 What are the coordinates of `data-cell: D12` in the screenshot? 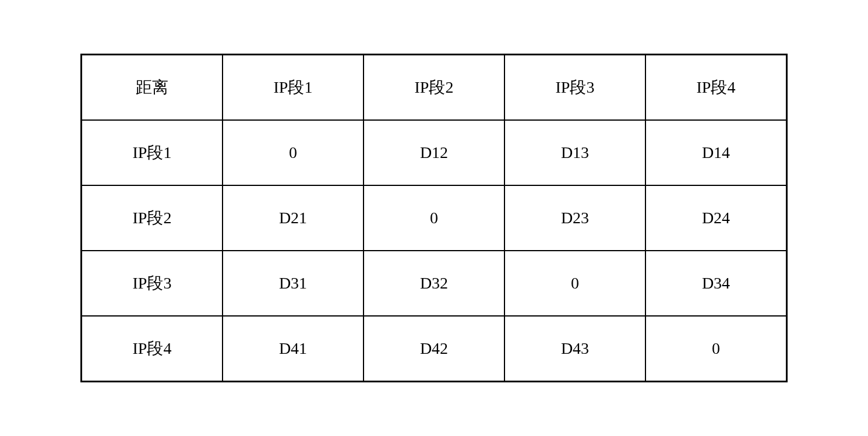 It's located at (434, 153).